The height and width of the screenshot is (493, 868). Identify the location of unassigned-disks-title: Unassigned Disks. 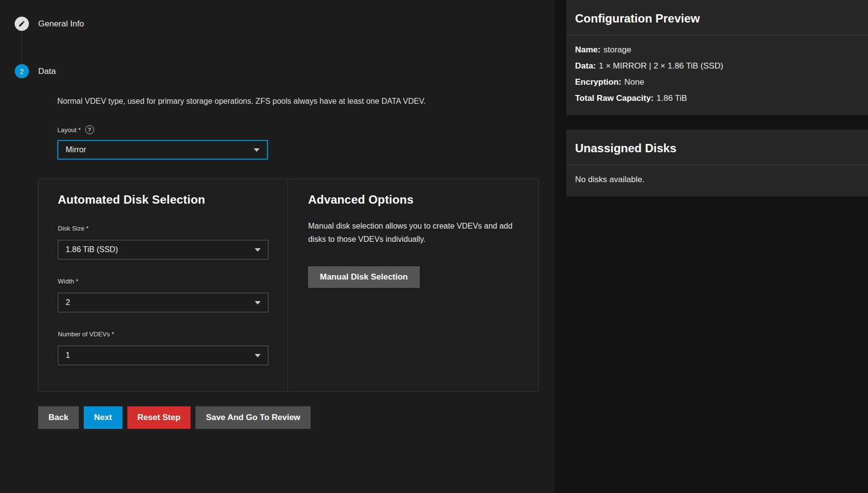
(717, 148).